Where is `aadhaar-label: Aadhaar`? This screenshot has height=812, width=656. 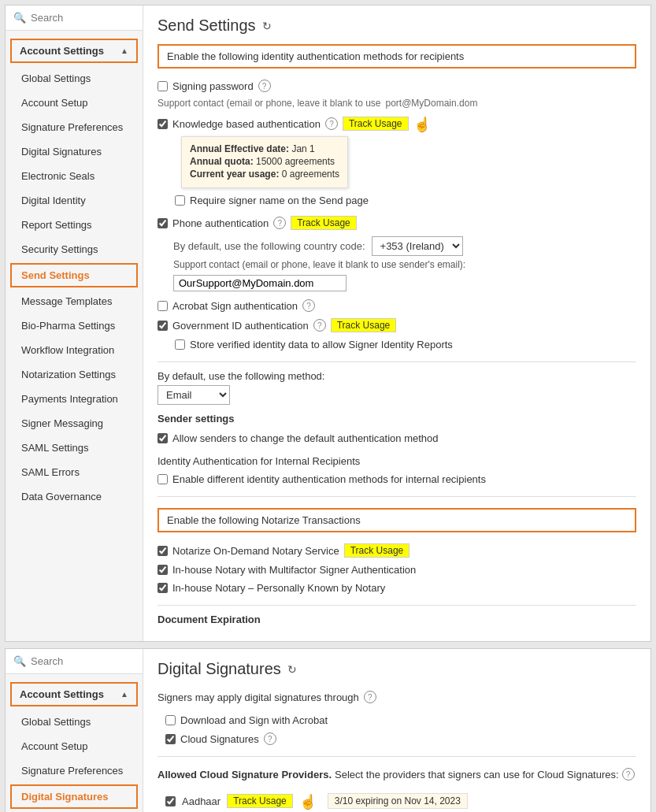
aadhaar-label: Aadhaar is located at coordinates (202, 802).